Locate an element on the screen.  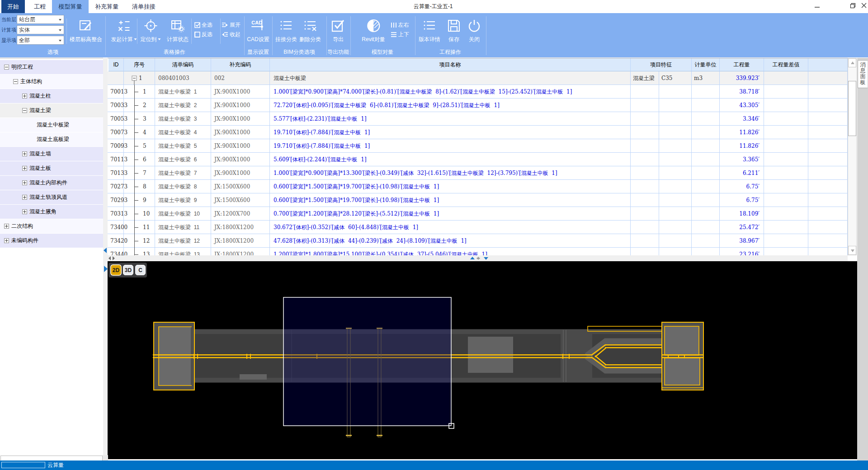
cad-settings-button: CAD CAD设置 is located at coordinates (258, 30).